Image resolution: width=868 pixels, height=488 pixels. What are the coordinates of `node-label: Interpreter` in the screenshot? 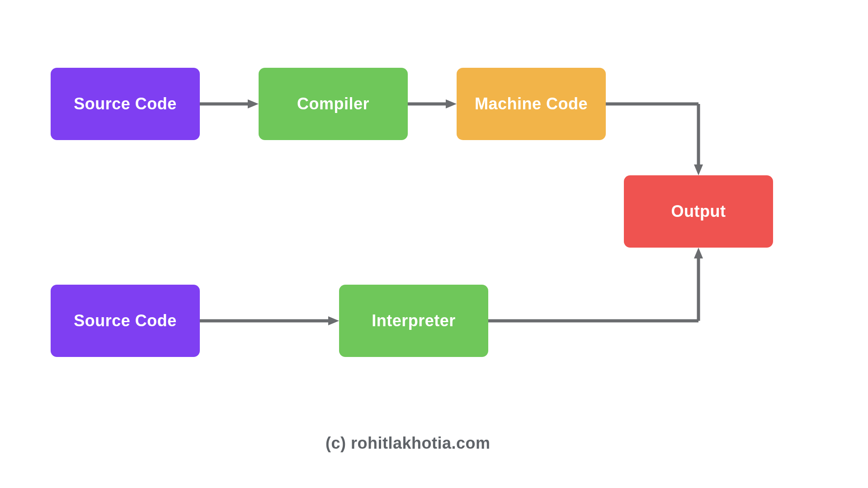 It's located at (414, 321).